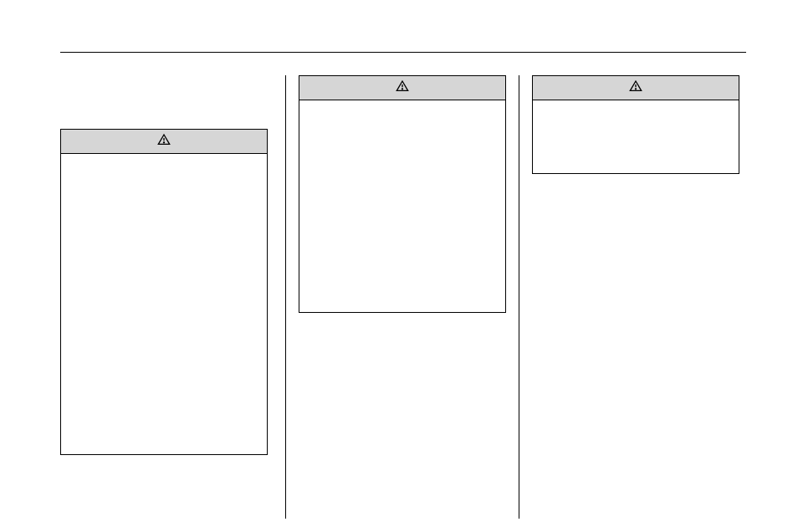  Describe the element at coordinates (402, 105) in the screenshot. I see `warning-box-middle-body` at that location.